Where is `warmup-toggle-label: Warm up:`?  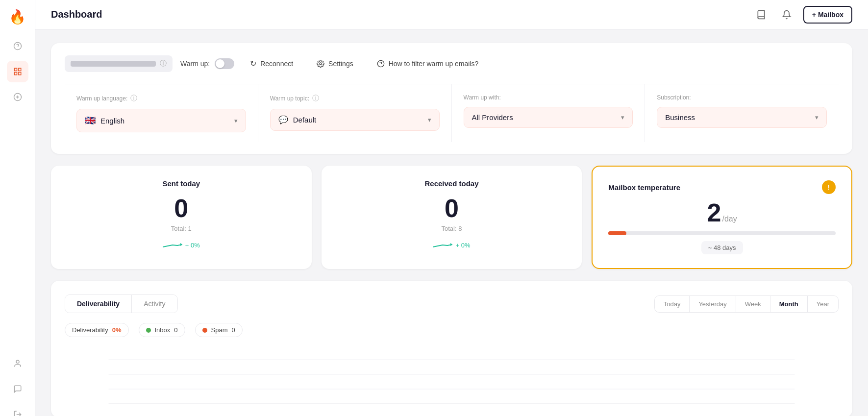
warmup-toggle-label: Warm up: is located at coordinates (195, 64).